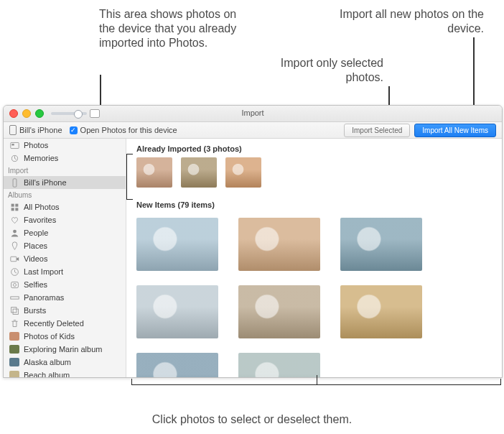 This screenshot has width=504, height=434. Describe the element at coordinates (65, 158) in the screenshot. I see `sidebar-item: Memories` at that location.